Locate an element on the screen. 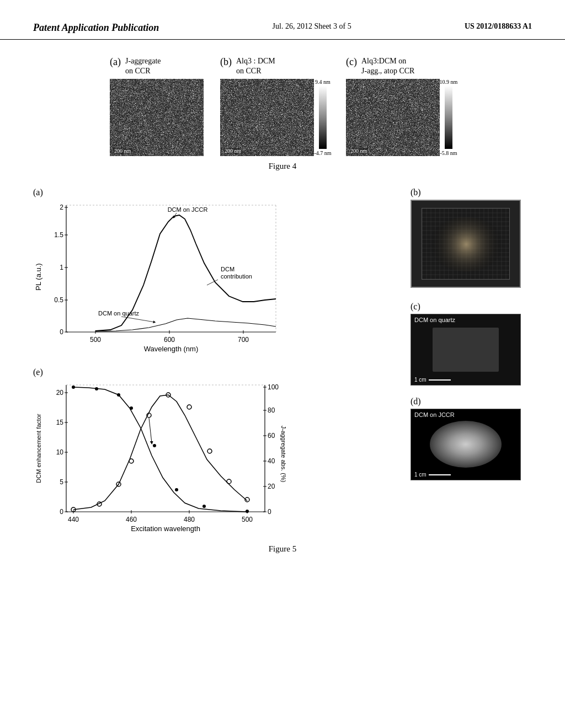 This screenshot has height=728, width=565. svg-text: 440 is located at coordinates (73, 520).